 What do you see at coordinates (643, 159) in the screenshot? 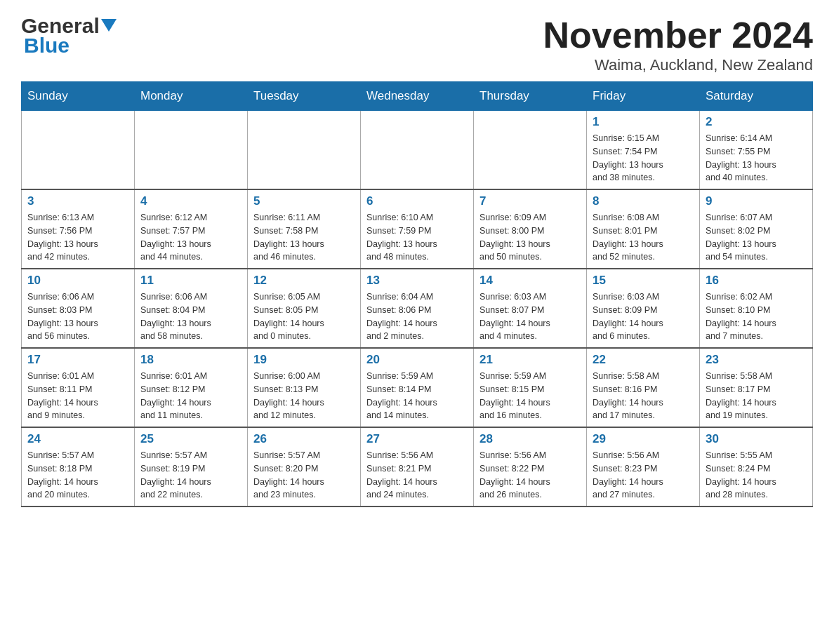
I see `day-info: Sunrise: 6:15 AM Sunset: 7:54 PM Dayligh…` at bounding box center [643, 159].